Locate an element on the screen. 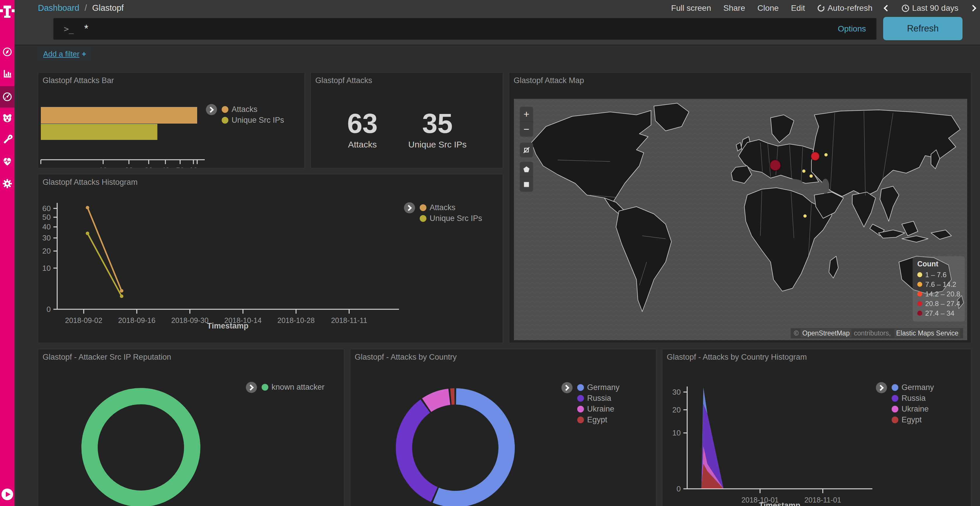 The width and height of the screenshot is (980, 506). legend-label: Germany is located at coordinates (603, 387).